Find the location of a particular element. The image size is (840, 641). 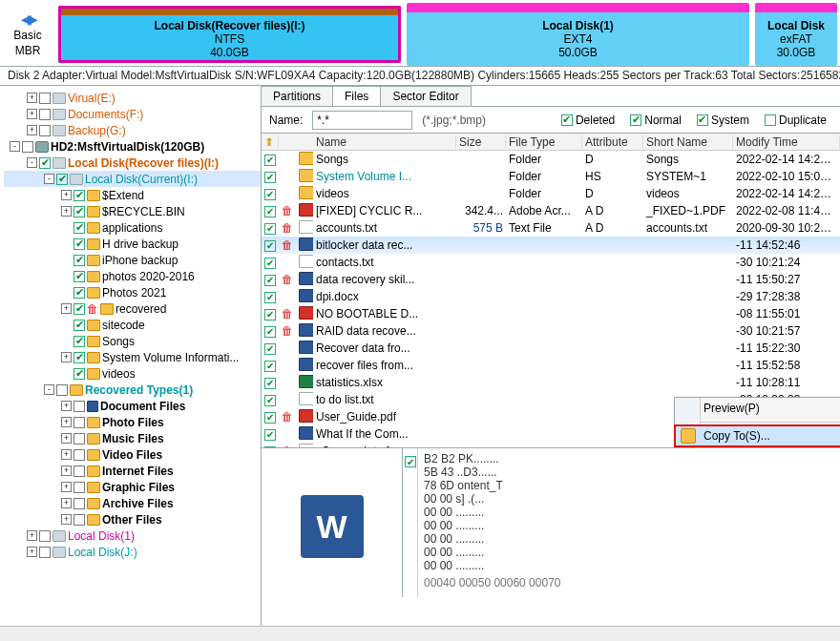

column-header: Size is located at coordinates (481, 142).